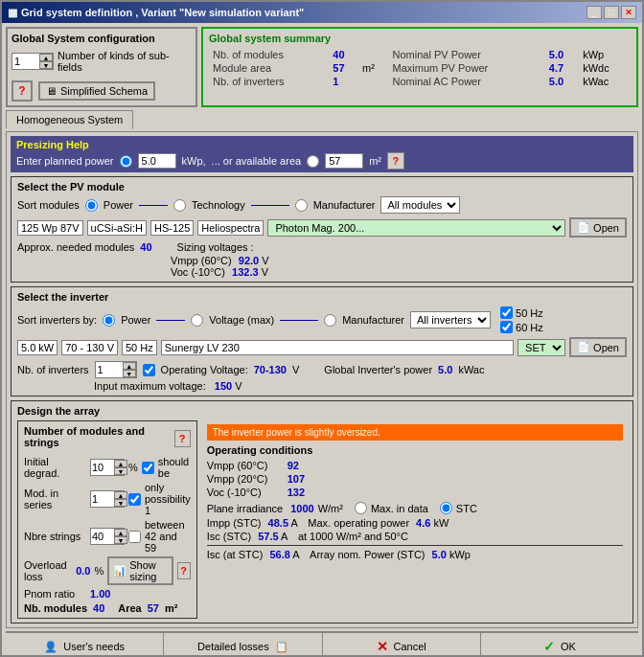 This screenshot has width=644, height=657. I want to click on simplified-schema-button: 🖥 Simplified Schema, so click(97, 91).